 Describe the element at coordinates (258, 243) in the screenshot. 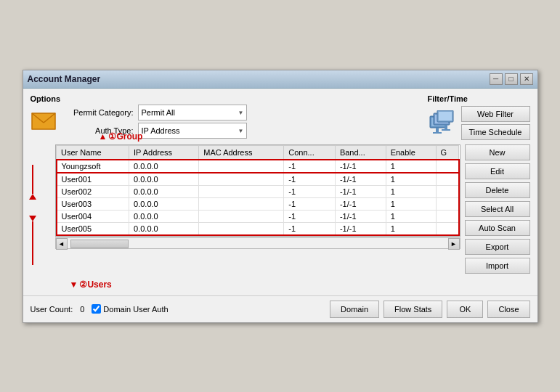

I see `scrollbar-track` at that location.